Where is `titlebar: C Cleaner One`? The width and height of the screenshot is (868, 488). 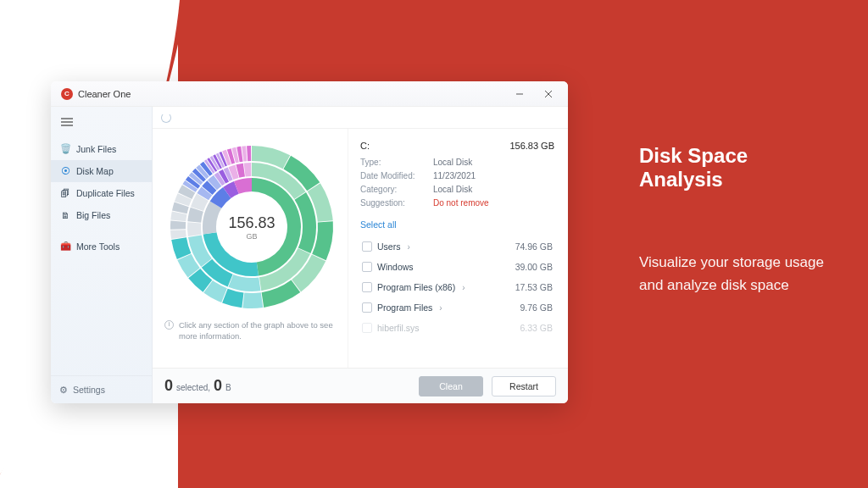 titlebar: C Cleaner One is located at coordinates (309, 94).